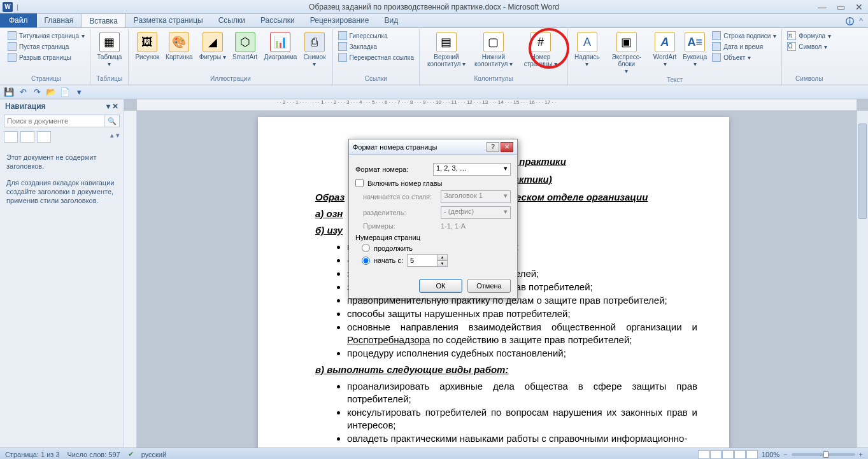  What do you see at coordinates (862, 279) in the screenshot?
I see `scrollbar-vertical` at bounding box center [862, 279].